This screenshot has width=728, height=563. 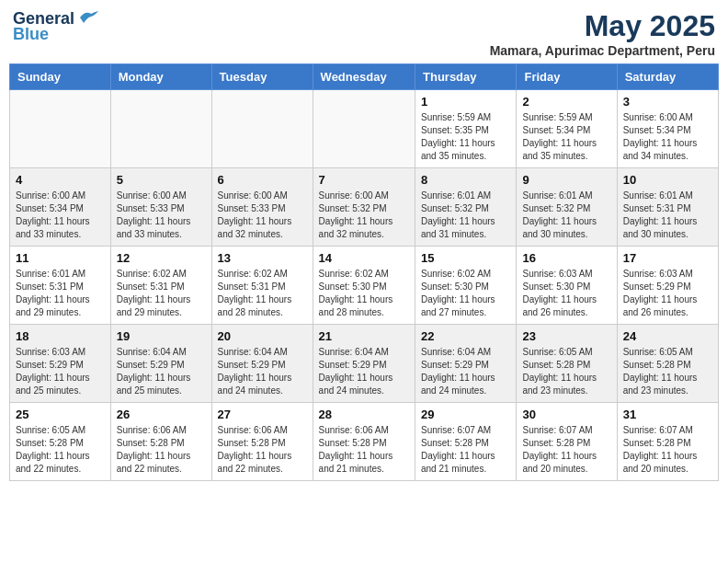 I want to click on cell-info: Sunrise: 6:03 AM Sunset: 5:30 PM Dayligh…, so click(x=566, y=293).